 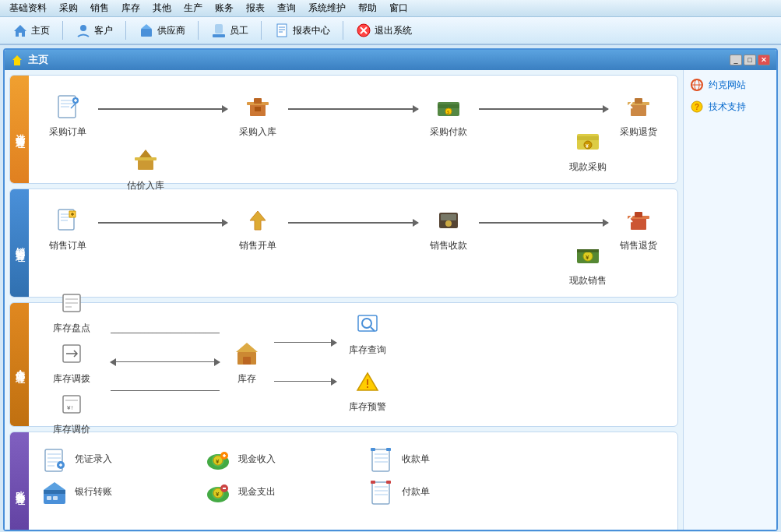 I want to click on fin-pay-icon, so click(x=382, y=493).